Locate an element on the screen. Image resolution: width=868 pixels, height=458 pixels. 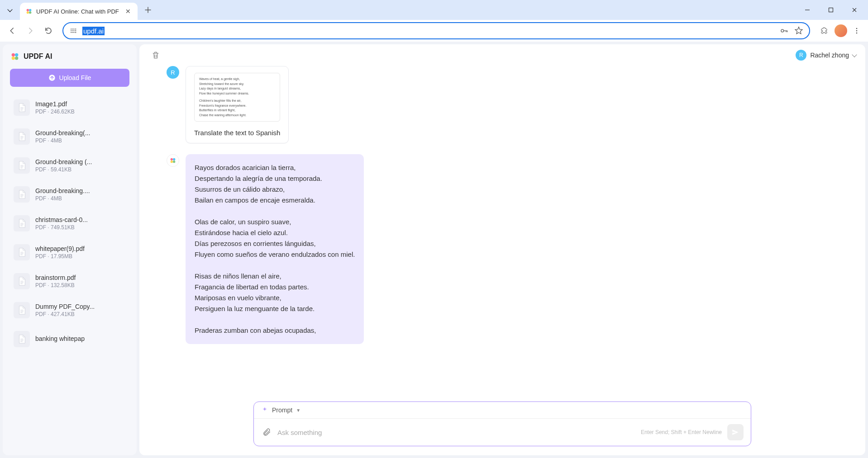
forward-button is located at coordinates (30, 31).